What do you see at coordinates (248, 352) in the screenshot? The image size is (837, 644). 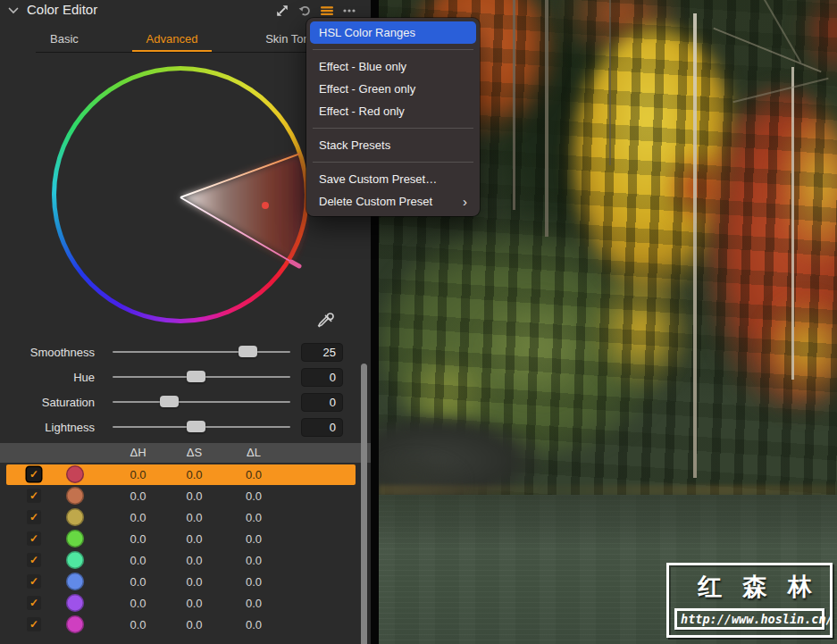 I see `smoothness-handle` at bounding box center [248, 352].